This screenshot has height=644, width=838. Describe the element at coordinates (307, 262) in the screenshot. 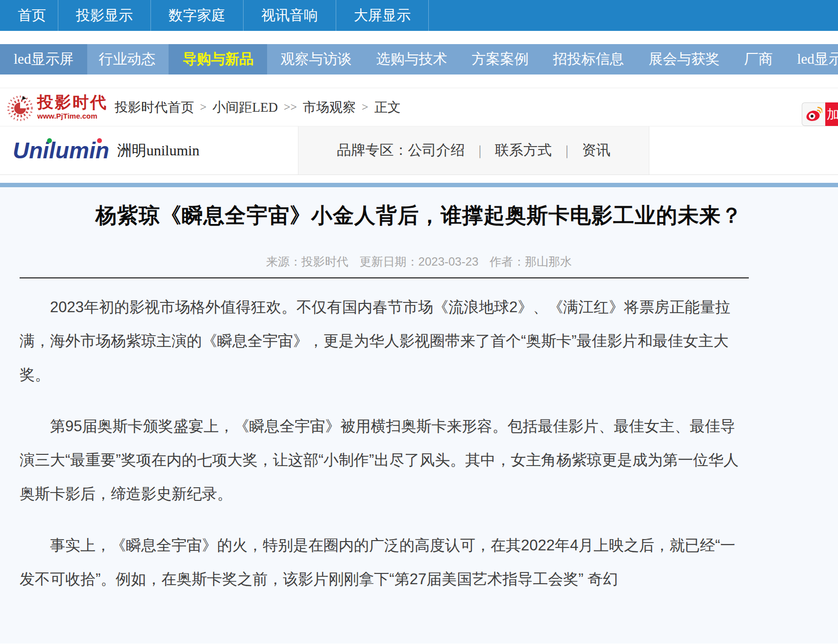

I see `article-source: 来源：投影时代` at that location.